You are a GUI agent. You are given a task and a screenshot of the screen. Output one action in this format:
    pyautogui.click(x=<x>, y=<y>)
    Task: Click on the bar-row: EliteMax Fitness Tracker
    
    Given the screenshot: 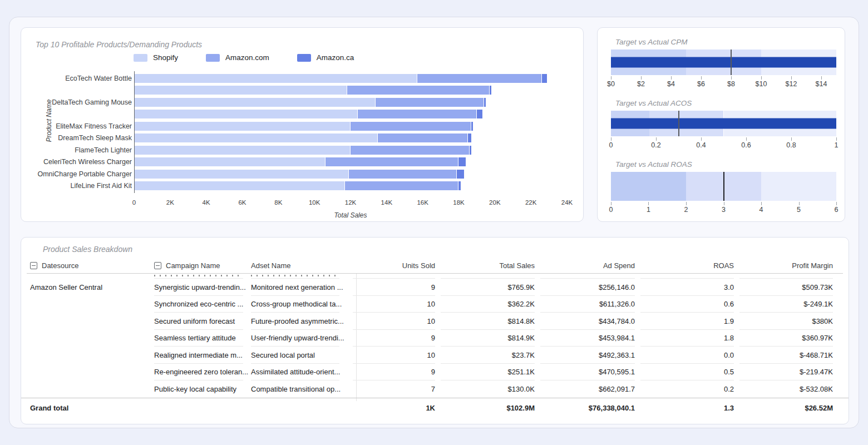 What is the action you would take?
    pyautogui.click(x=295, y=126)
    